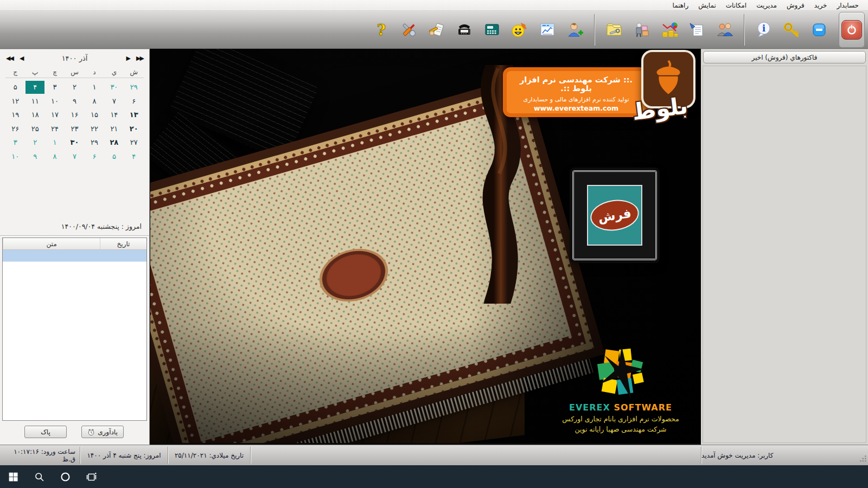  I want to click on calendar-day: ۱۴, so click(114, 115).